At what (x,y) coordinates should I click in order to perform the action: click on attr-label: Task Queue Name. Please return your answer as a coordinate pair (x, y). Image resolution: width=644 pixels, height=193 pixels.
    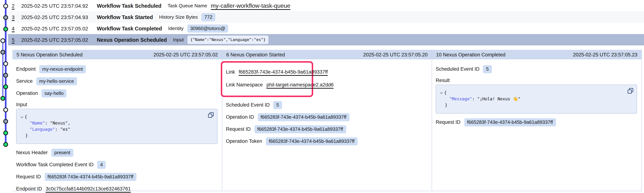
    Looking at the image, I should click on (187, 6).